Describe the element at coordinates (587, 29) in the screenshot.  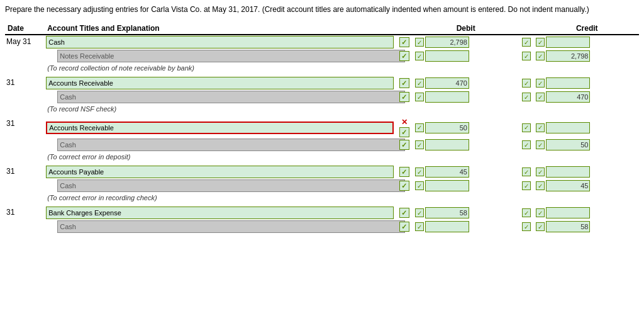
I see `header-credit: Credit` at that location.